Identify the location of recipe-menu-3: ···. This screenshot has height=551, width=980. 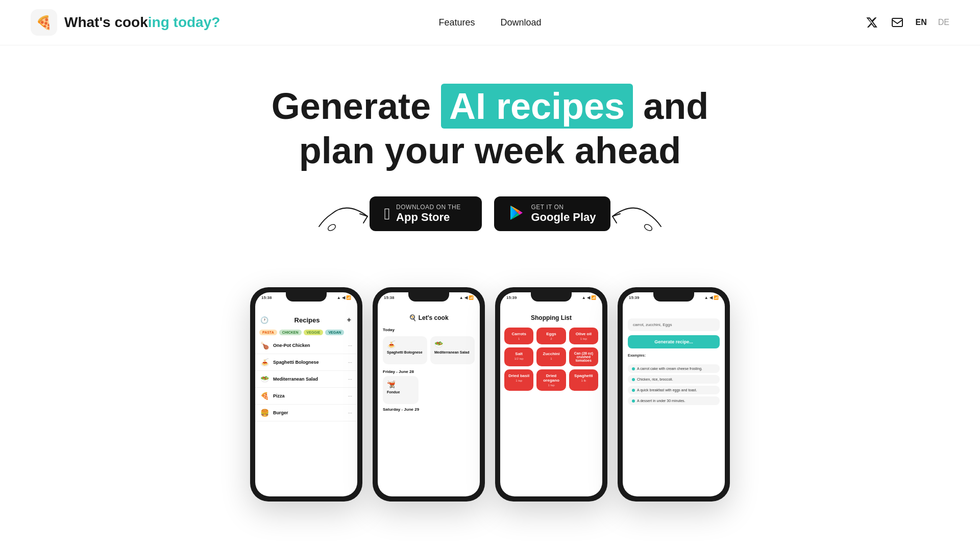
(350, 380).